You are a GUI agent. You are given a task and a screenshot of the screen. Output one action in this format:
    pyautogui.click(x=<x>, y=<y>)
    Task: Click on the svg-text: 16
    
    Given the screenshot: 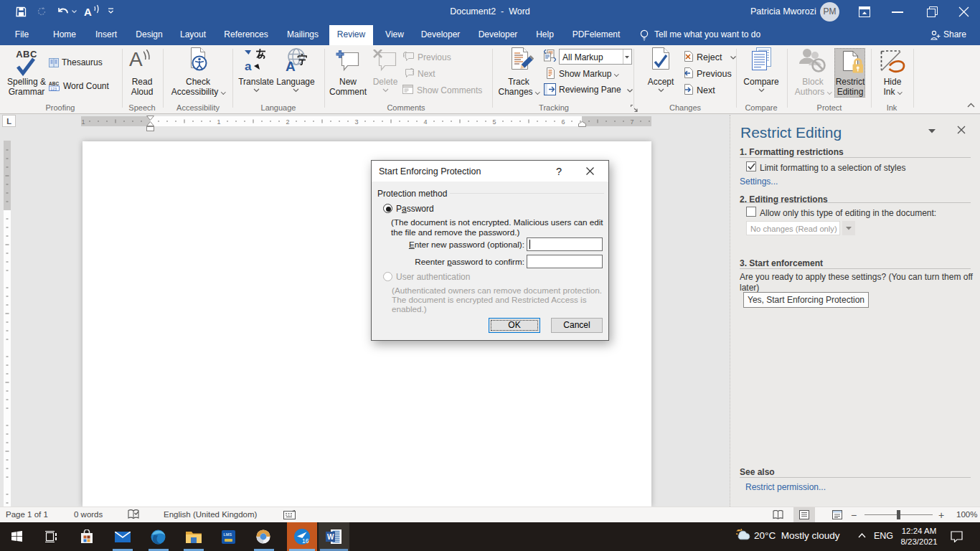 What is the action you would take?
    pyautogui.click(x=306, y=541)
    